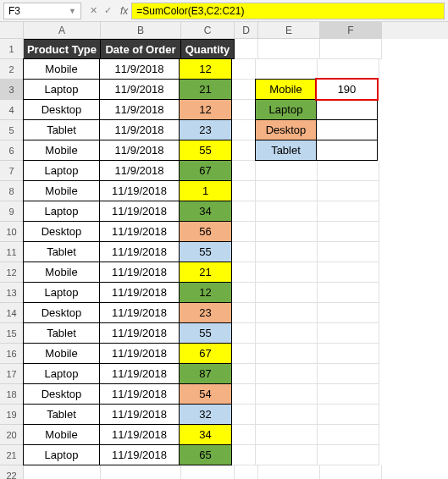  Describe the element at coordinates (205, 435) in the screenshot. I see `cell-C20: 34` at that location.